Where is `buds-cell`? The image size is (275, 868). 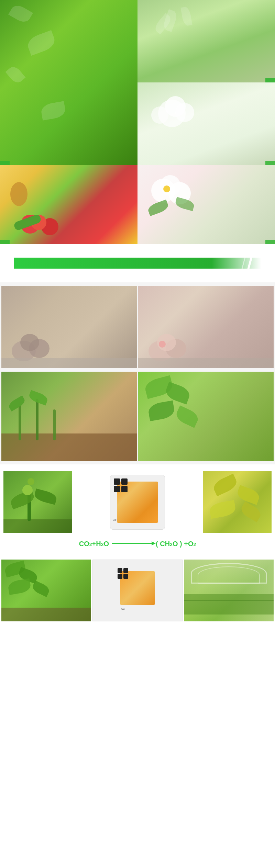 buds-cell is located at coordinates (206, 41).